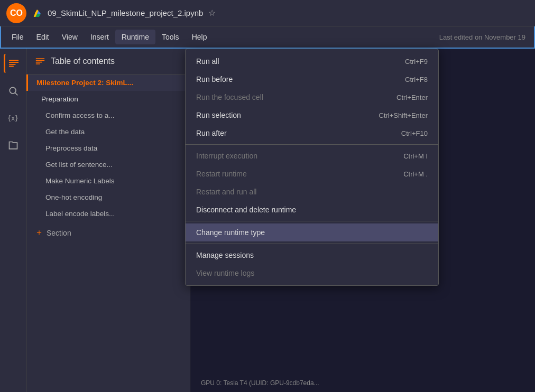  Describe the element at coordinates (108, 213) in the screenshot. I see `toc-item-encode: Label encode labels...` at that location.